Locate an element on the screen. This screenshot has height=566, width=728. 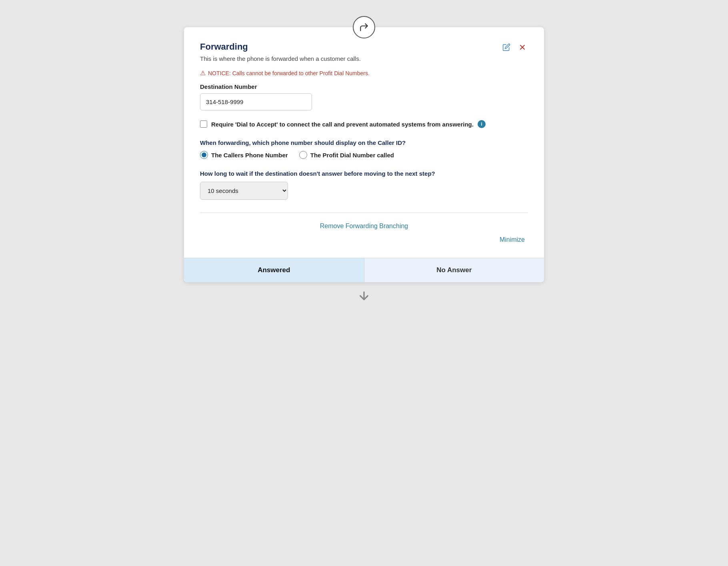
dial-to-accept-info-icon: i is located at coordinates (482, 124).